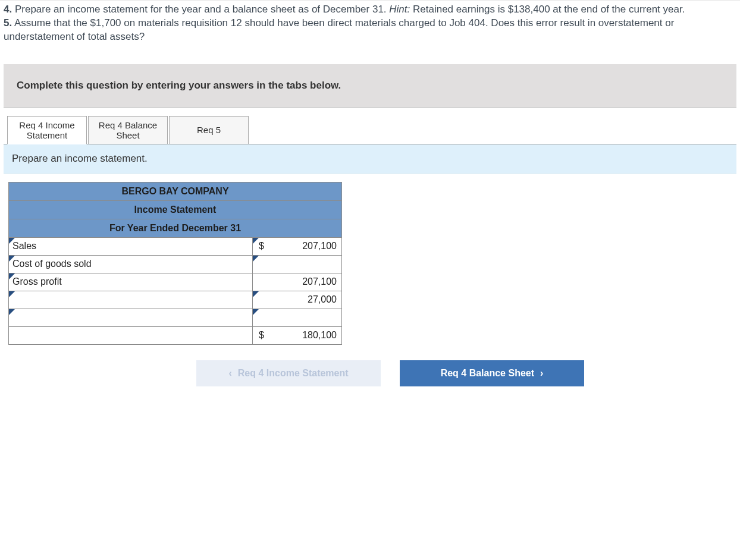  Describe the element at coordinates (488, 373) in the screenshot. I see `next-label: Req 4 Balance Sheet` at that location.